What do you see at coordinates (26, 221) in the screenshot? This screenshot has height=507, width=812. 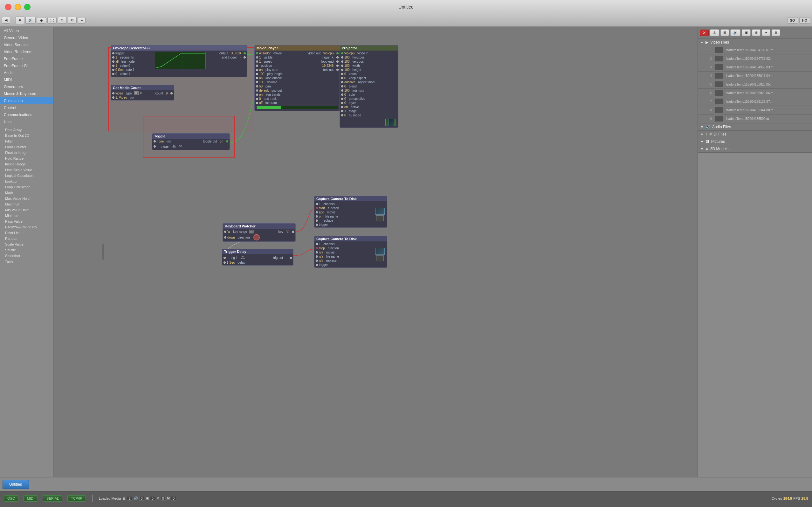 I see `sidebar-subitem-pass-value: Pass Value` at bounding box center [26, 221].